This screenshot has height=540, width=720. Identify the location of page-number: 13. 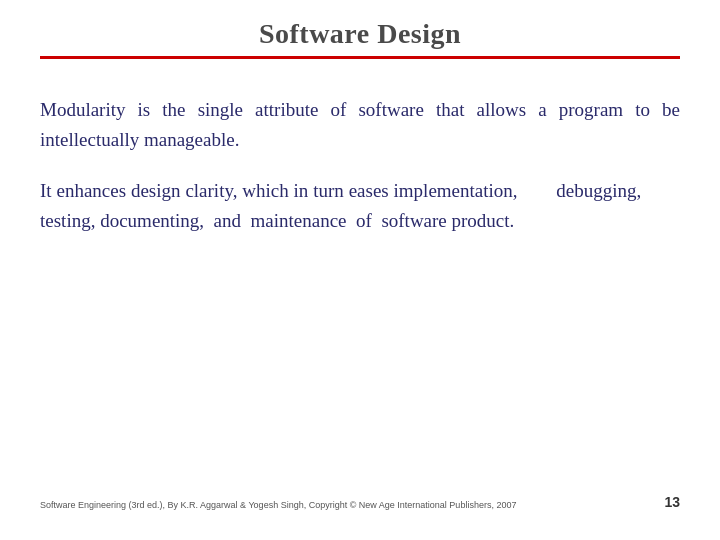
(672, 502).